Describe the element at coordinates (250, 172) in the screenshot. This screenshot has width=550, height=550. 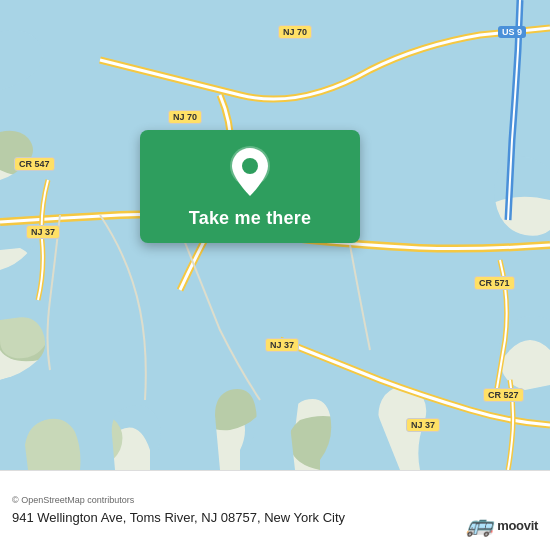
I see `location-pin-icon` at that location.